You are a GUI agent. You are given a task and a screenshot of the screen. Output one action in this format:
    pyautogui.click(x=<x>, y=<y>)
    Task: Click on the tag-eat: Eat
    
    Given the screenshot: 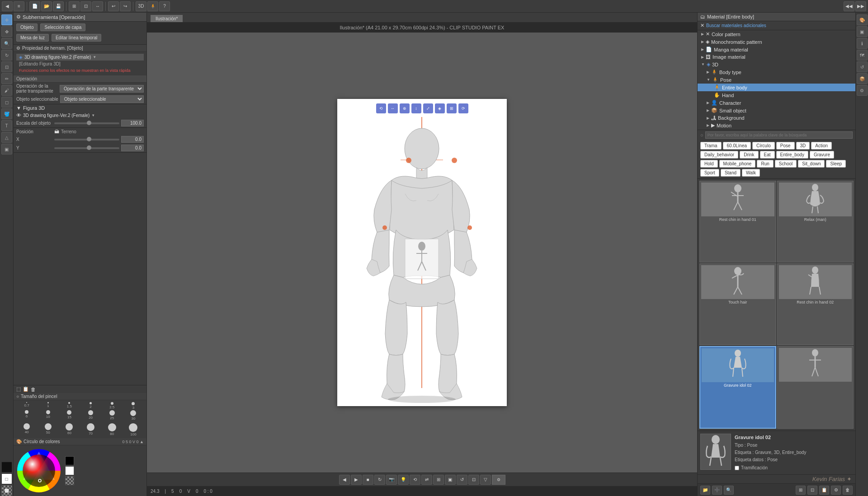 What is the action you would take?
    pyautogui.click(x=768, y=154)
    